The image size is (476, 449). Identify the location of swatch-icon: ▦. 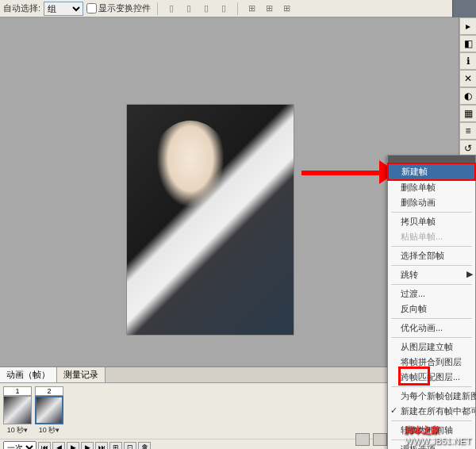
(468, 113).